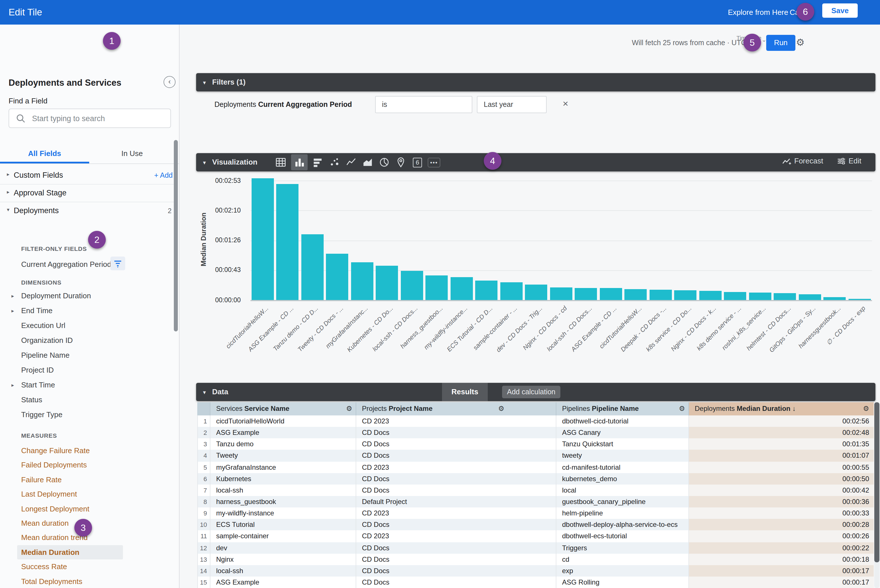 This screenshot has width=880, height=588. I want to click on single-value-icon: 6, so click(417, 162).